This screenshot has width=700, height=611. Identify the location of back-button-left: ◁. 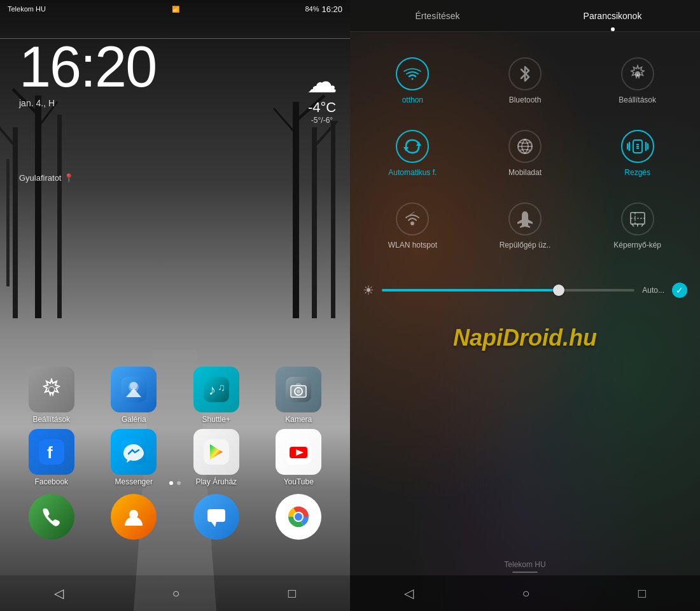
(59, 593).